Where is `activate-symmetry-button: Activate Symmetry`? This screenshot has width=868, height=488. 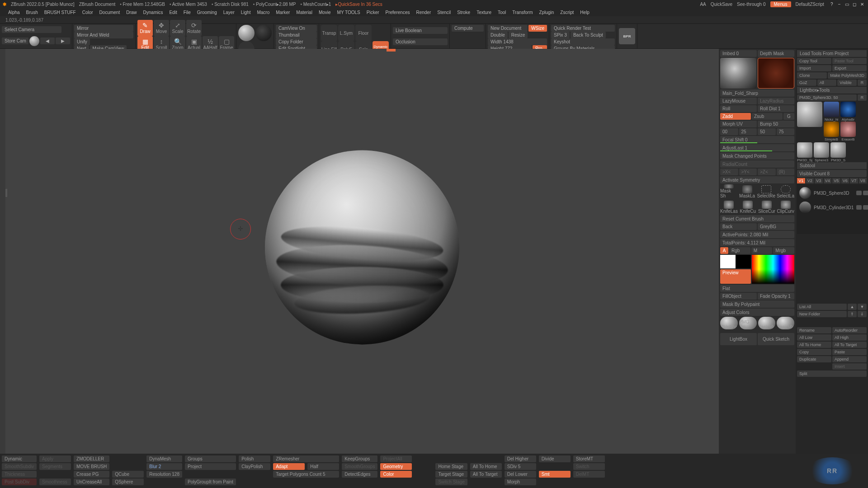
activate-symmetry-button: Activate Symmetry is located at coordinates (757, 180).